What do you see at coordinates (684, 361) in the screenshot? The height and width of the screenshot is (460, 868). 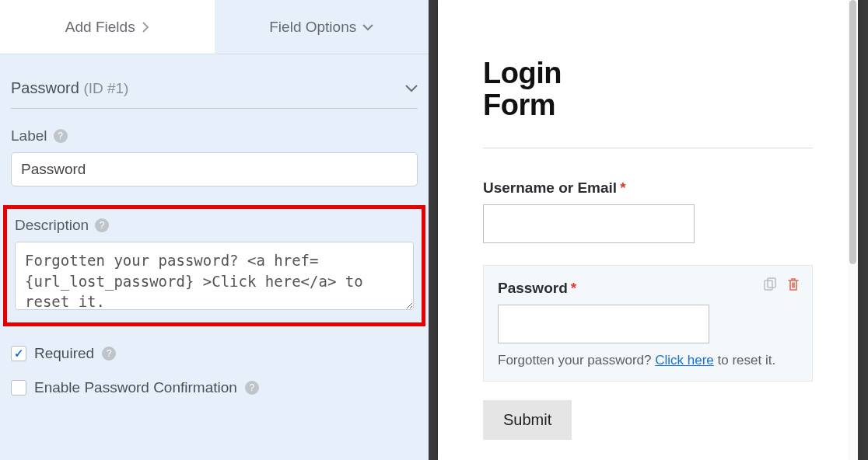 I see `reset-password-link: Click here` at bounding box center [684, 361].